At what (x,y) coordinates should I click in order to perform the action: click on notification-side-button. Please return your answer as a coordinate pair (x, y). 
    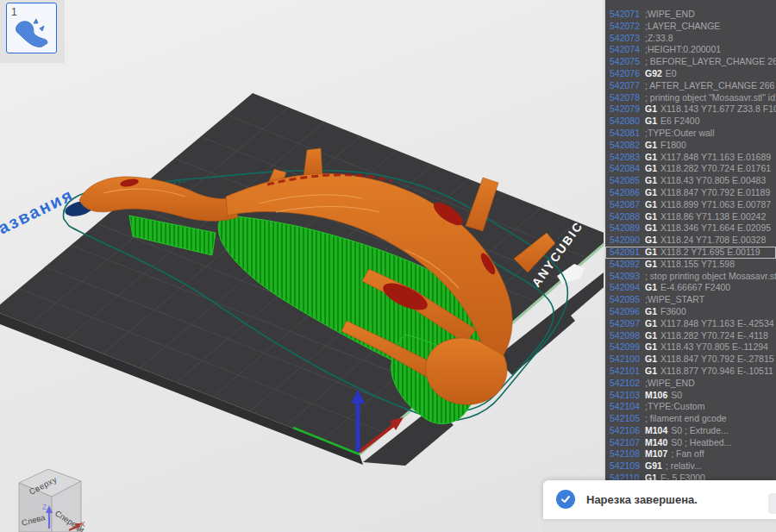
    Looking at the image, I should click on (773, 504).